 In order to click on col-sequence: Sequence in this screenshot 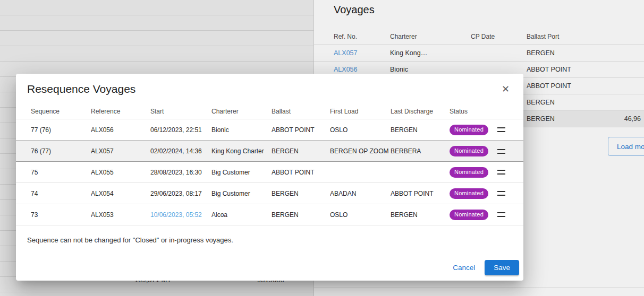, I will do `click(61, 111)`.